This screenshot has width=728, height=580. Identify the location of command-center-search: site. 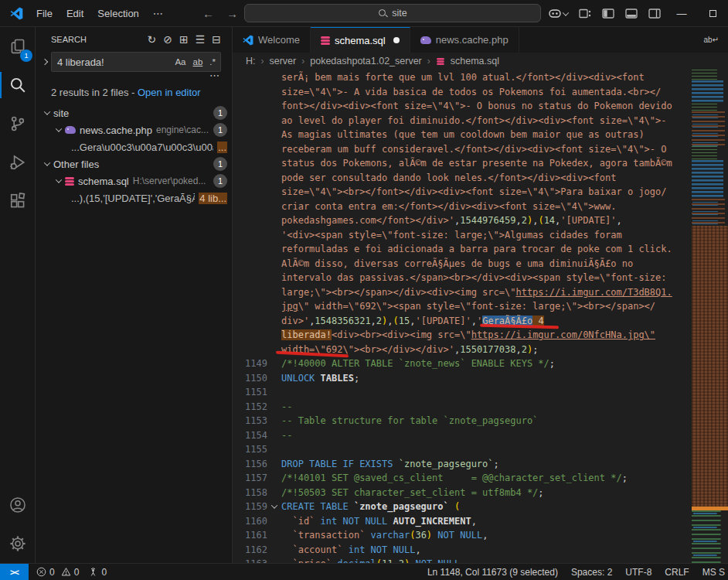
(393, 13).